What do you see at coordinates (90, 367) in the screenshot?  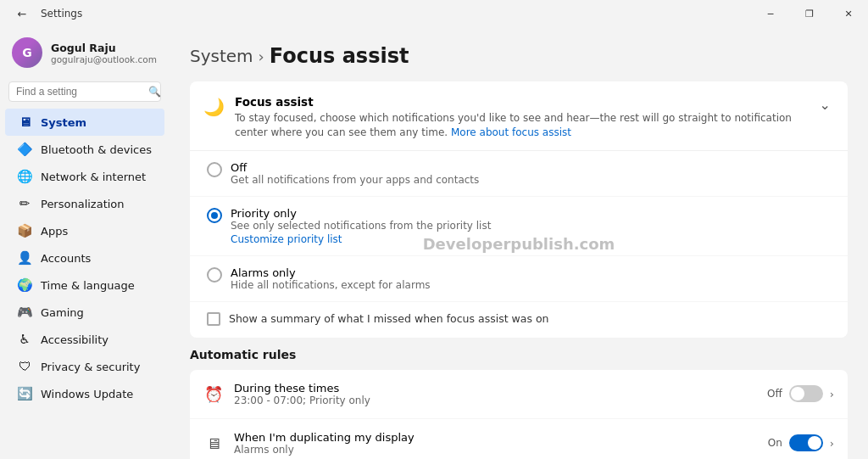 I see `sidebar-label-privacy: Privacy & security` at bounding box center [90, 367].